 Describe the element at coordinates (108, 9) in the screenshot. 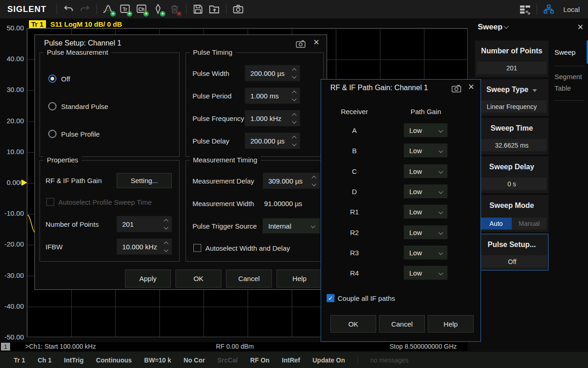

I see `add-trace-icon: +` at that location.